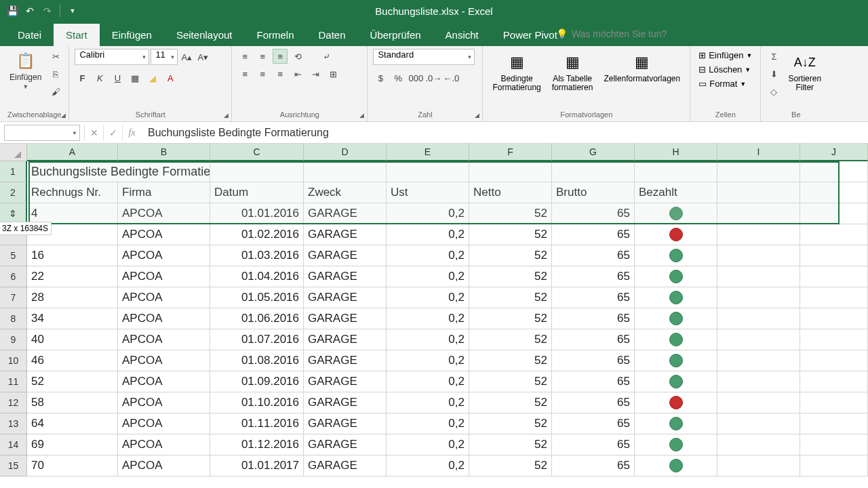  I want to click on column-header-G: G, so click(593, 152).